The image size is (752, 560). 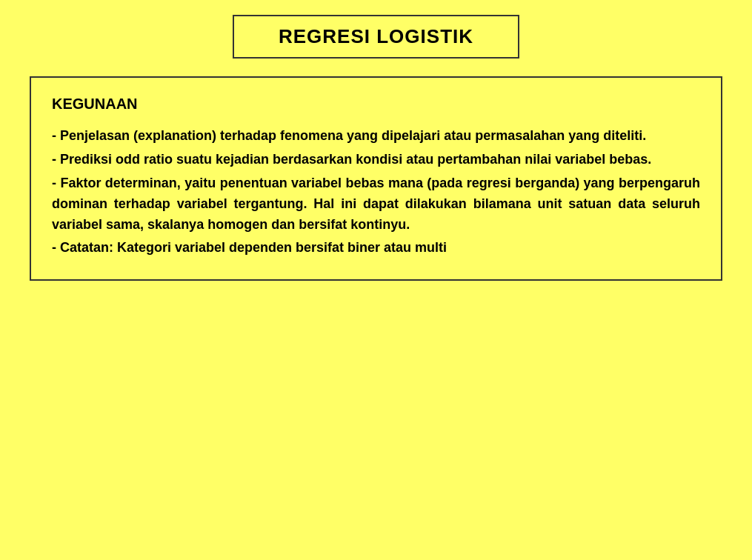 What do you see at coordinates (376, 37) in the screenshot?
I see `title-box: REGRESI LOGISTIK` at bounding box center [376, 37].